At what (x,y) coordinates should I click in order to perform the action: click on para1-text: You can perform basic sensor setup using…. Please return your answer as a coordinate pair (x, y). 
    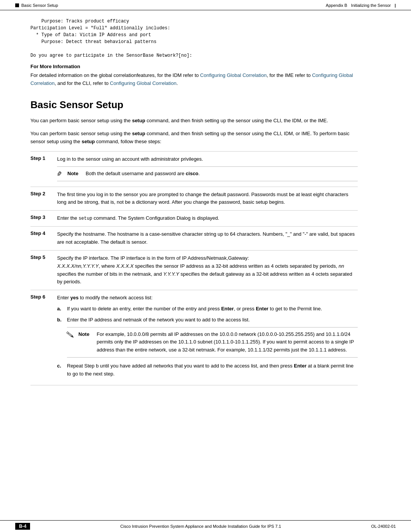
    Looking at the image, I should click on (81, 120).